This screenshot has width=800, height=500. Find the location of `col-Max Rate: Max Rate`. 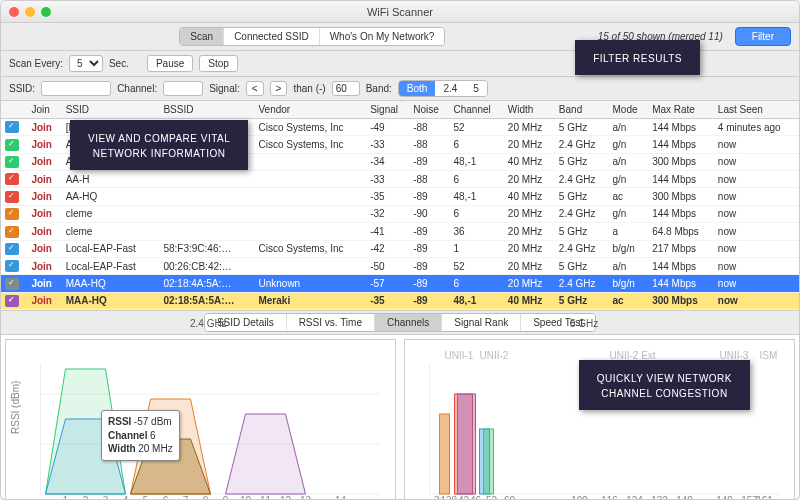

col-Max Rate: Max Rate is located at coordinates (681, 110).